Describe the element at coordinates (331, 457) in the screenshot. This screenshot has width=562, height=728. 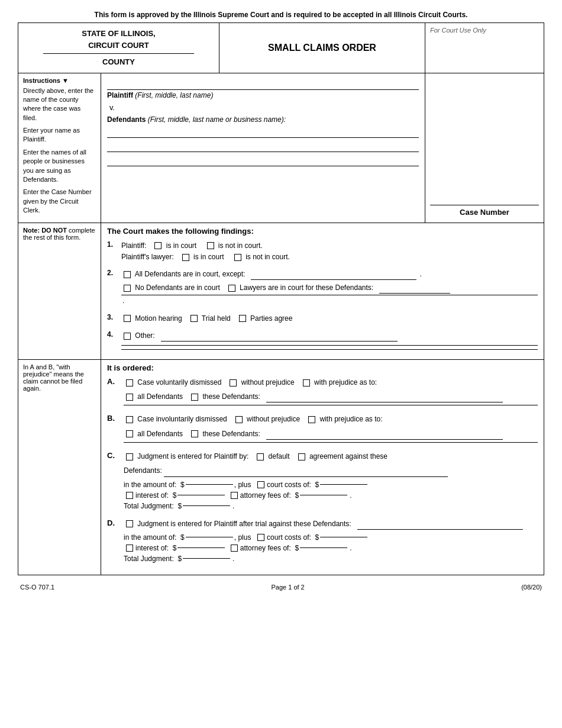
I see `ordered-content-c: Judgment is entered for Plaintiff by: de…` at that location.